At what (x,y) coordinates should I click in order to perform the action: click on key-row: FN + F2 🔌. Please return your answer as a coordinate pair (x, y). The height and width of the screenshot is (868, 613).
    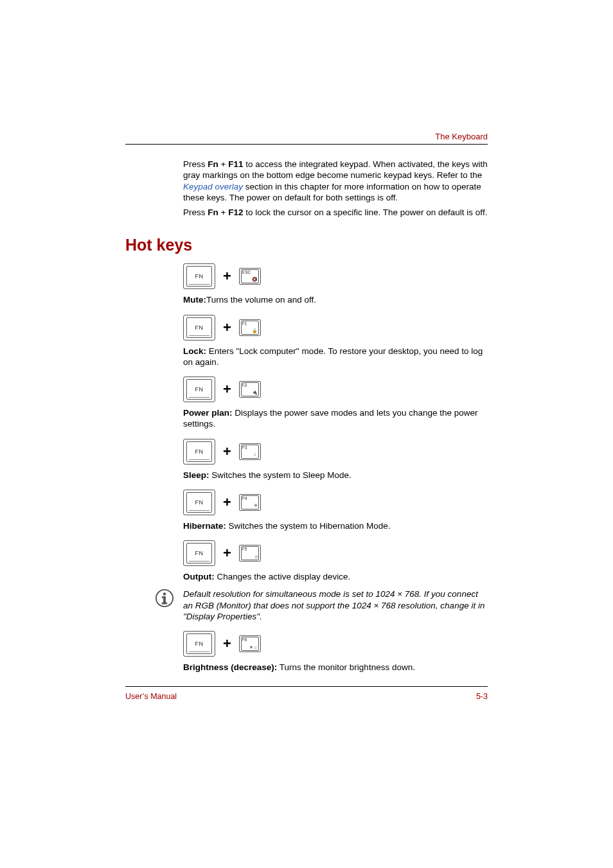
    Looking at the image, I should click on (335, 389).